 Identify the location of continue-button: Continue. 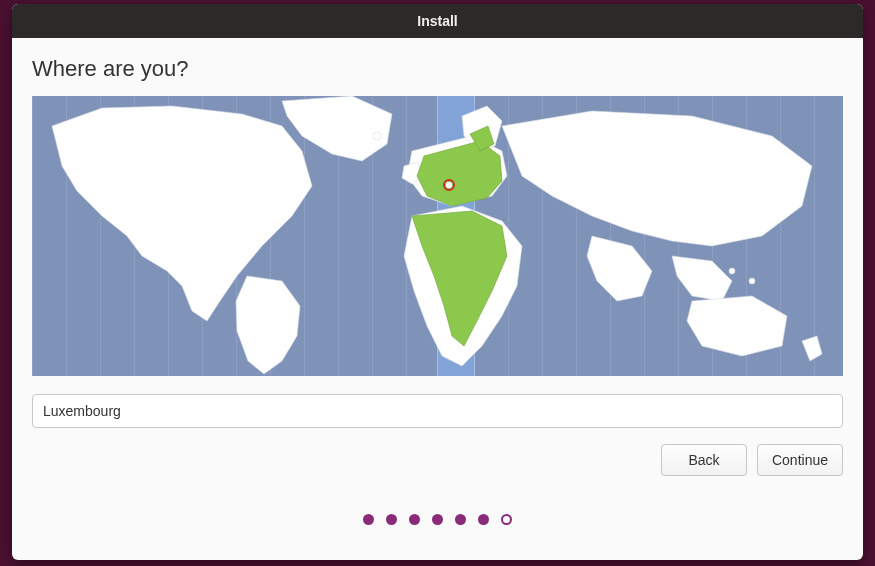
(800, 460).